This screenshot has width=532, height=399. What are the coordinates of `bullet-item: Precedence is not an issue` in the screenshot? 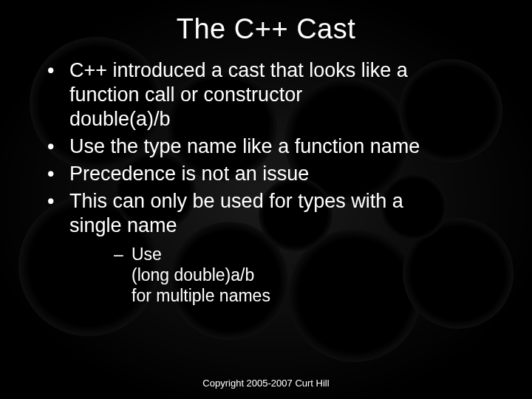 It's located at (277, 174).